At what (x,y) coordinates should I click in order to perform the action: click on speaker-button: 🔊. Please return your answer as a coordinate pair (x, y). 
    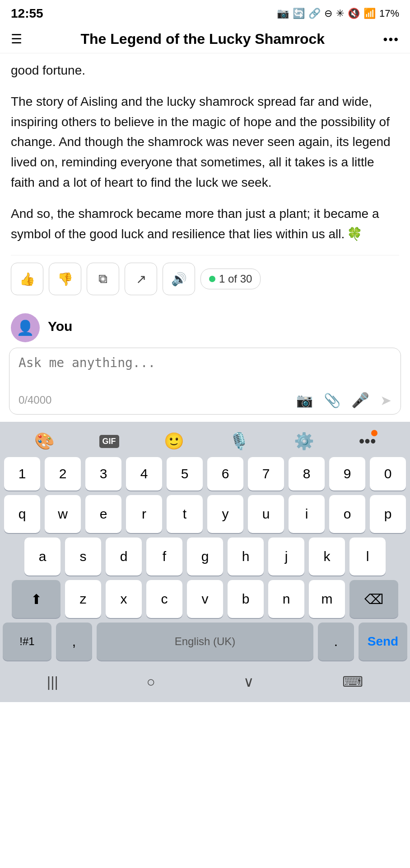
    Looking at the image, I should click on (179, 279).